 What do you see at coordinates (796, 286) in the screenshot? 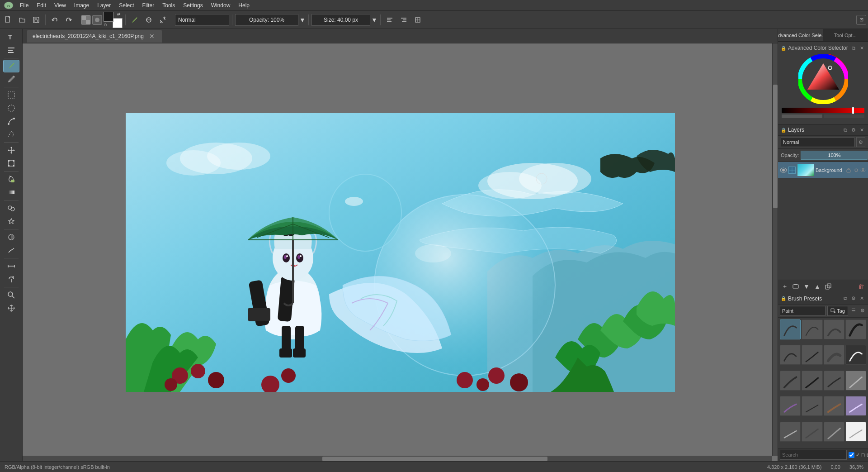
I see `layer-groups-btn` at bounding box center [796, 286].